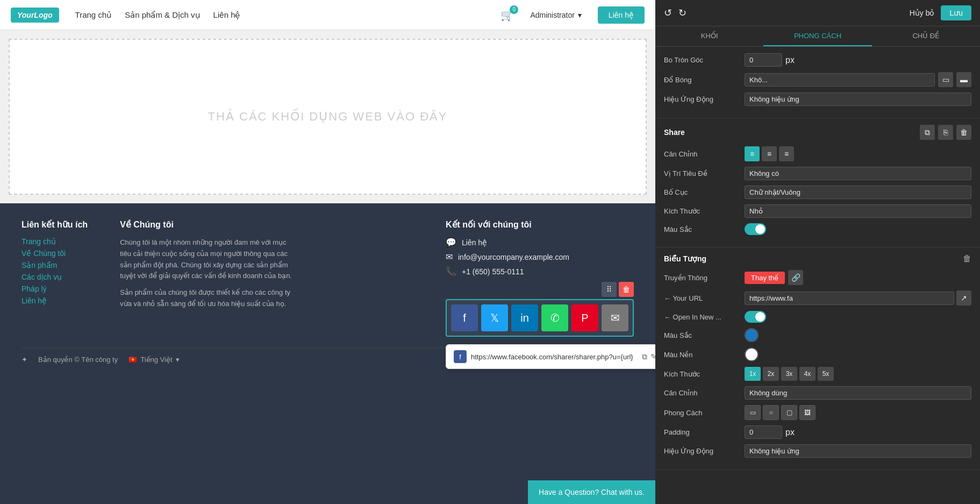  Describe the element at coordinates (683, 13) in the screenshot. I see `redo-button: ↻` at that location.